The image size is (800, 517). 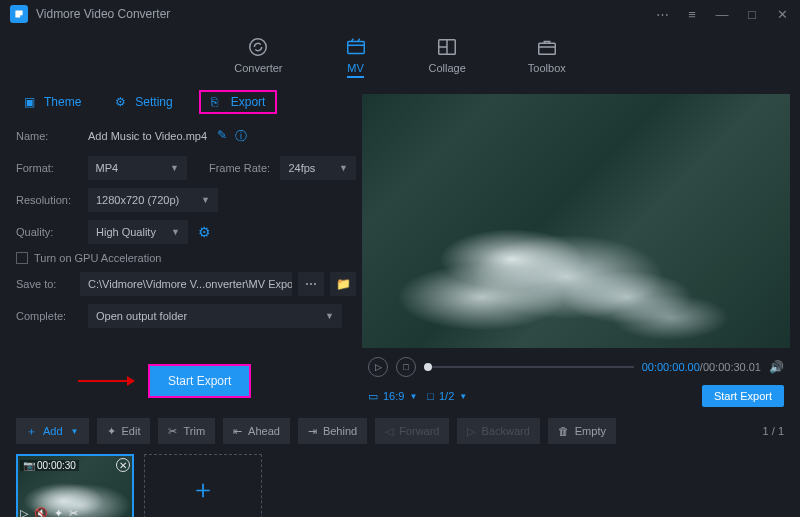 What do you see at coordinates (258, 57) in the screenshot?
I see `nav-converter: Converter` at bounding box center [258, 57].